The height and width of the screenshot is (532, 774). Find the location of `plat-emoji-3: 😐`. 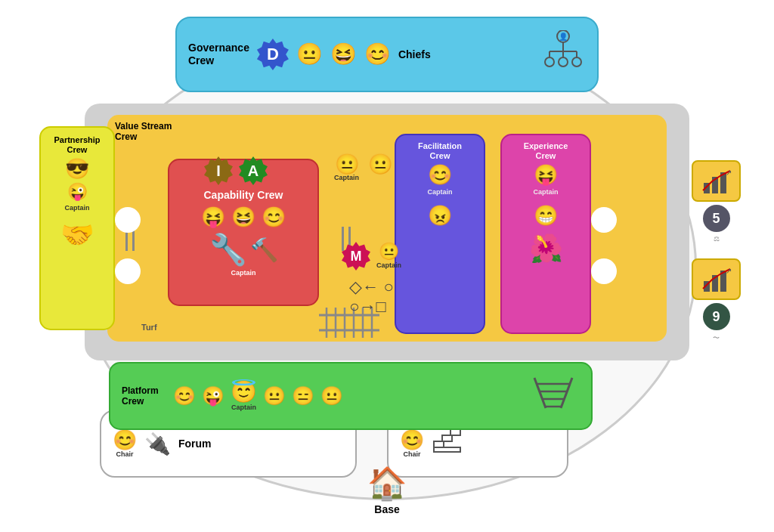

plat-emoji-3: 😐 is located at coordinates (274, 396).